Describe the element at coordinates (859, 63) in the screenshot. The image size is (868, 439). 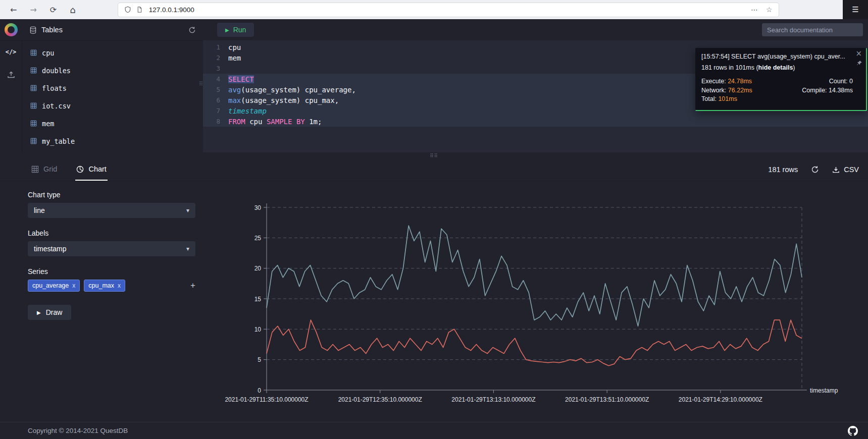
I see `pin-icon` at that location.